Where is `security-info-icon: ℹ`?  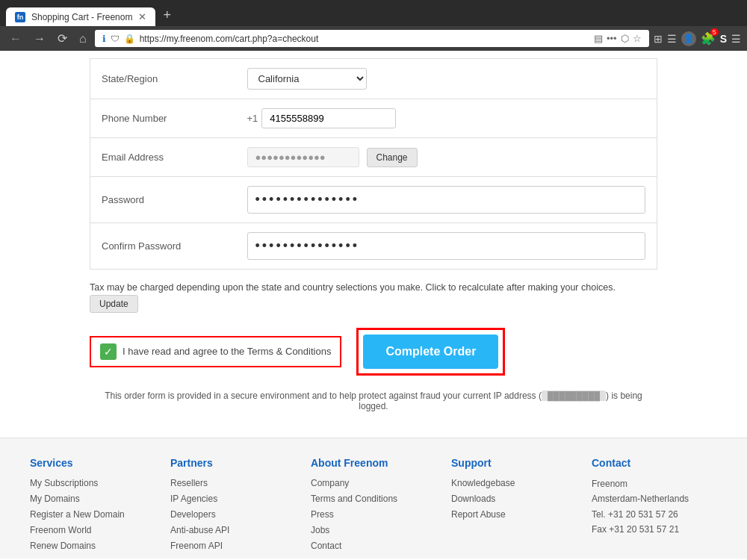 security-info-icon: ℹ is located at coordinates (105, 39).